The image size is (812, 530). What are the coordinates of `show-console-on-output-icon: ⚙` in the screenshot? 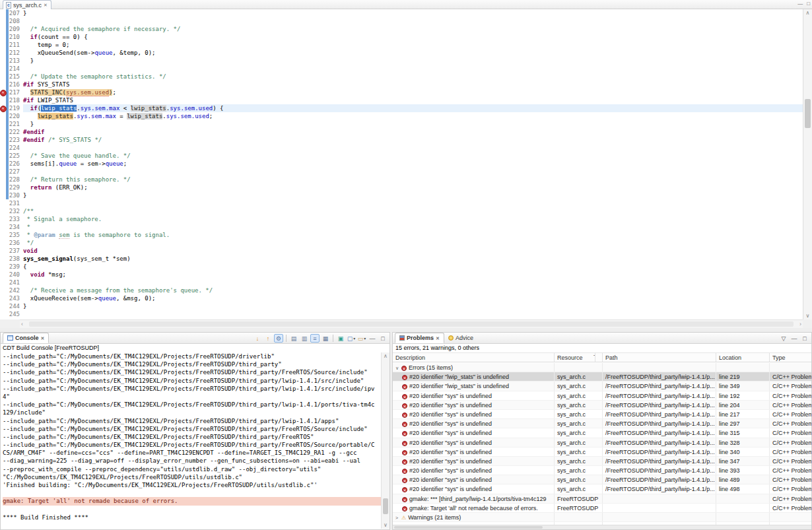 It's located at (279, 338).